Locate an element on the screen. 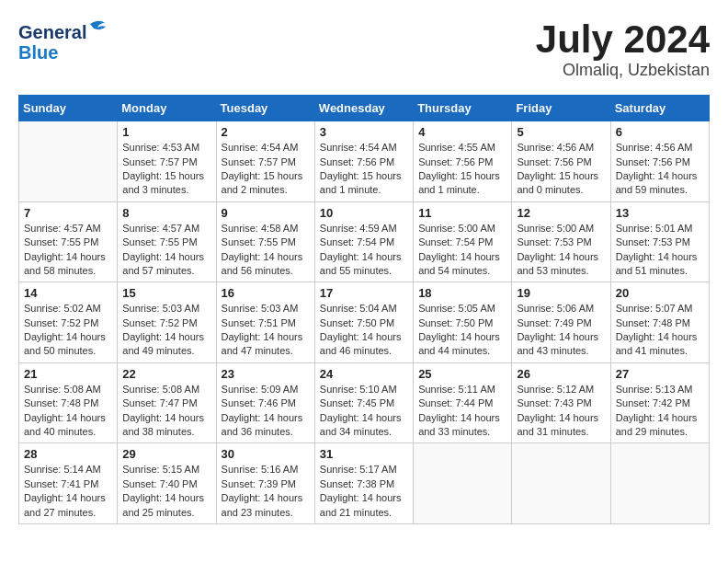 This screenshot has width=728, height=563. calendar-cell: 24Sunrise: 5:10 AM Sunset: 7:45 PM Dayli… is located at coordinates (364, 403).